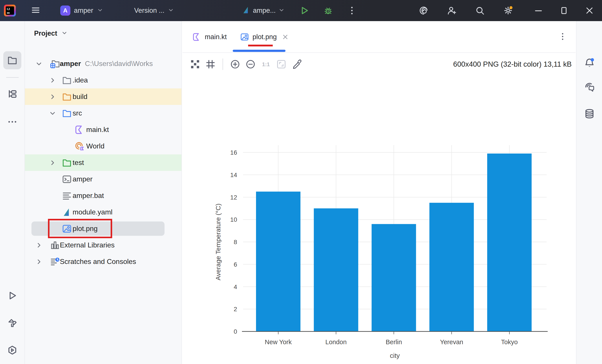 The image size is (602, 364). Describe the element at coordinates (103, 262) in the screenshot. I see `tree-row-scratches-and-consoles: Scratches and Consoles` at that location.